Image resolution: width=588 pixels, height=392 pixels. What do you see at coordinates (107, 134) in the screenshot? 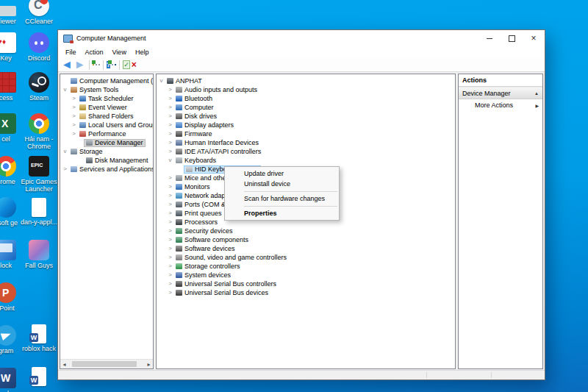
I see `tree-item: > Performance` at bounding box center [107, 134].